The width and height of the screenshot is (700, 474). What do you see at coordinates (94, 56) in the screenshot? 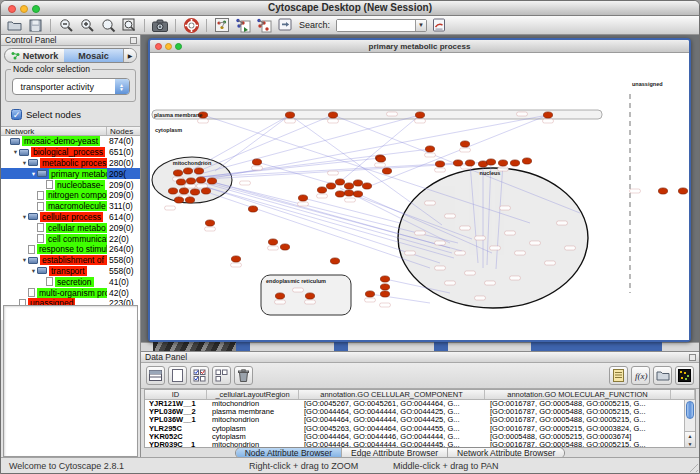
I see `tab-mosaic: Mosaic` at bounding box center [94, 56].